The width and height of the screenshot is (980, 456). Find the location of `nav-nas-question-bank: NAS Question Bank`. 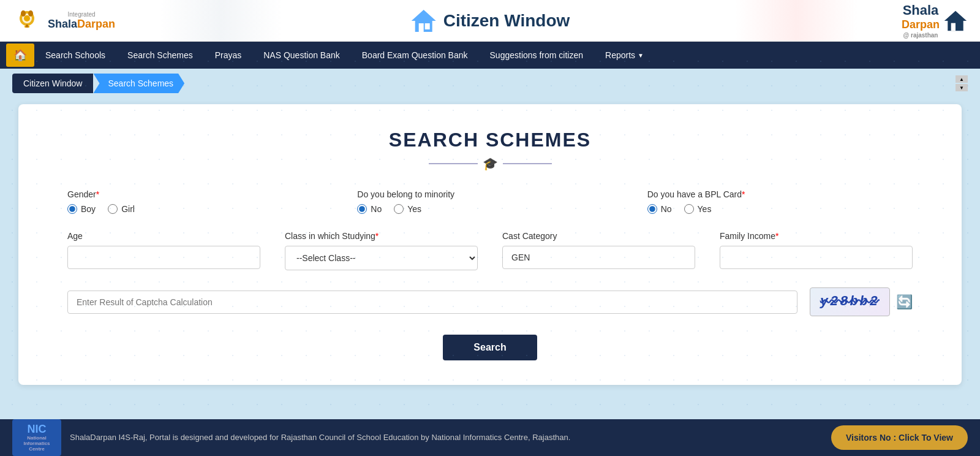

nav-nas-question-bank: NAS Question Bank is located at coordinates (301, 55).